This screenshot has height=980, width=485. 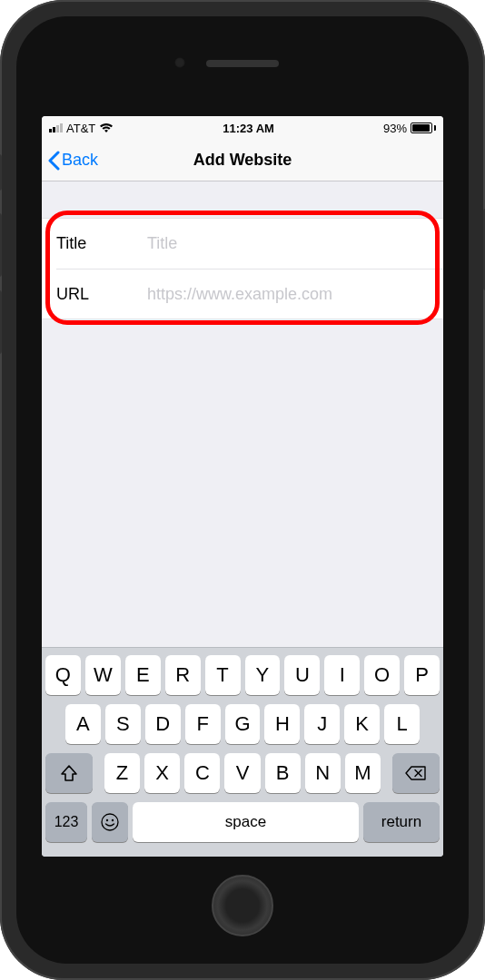 I want to click on backspace-key, so click(x=416, y=773).